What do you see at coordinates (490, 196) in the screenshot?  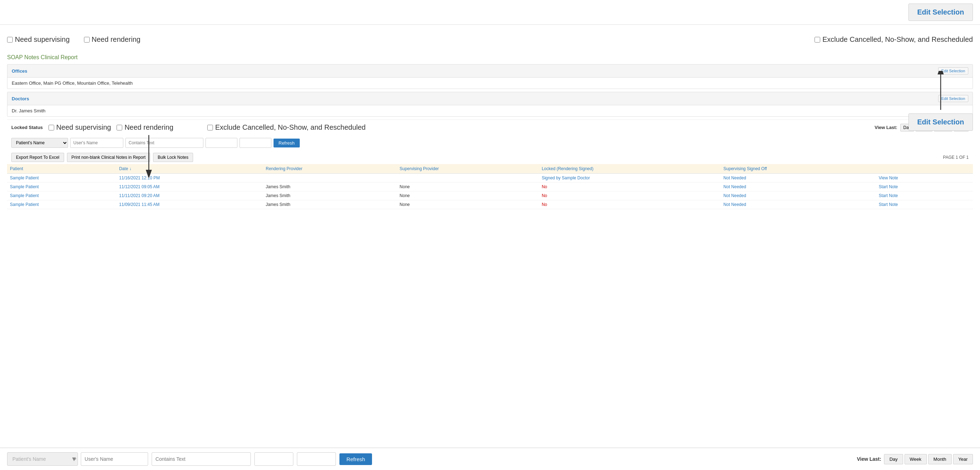 I see `table-row: Sample Patient11/11/2021 09:20 AMJames S…` at bounding box center [490, 196].